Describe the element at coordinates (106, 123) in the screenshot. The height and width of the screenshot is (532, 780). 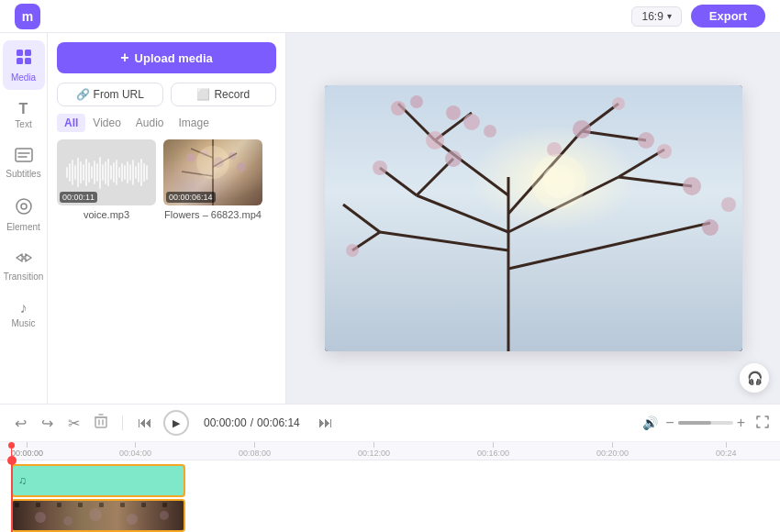
I see `filter-tab-video: Video` at that location.